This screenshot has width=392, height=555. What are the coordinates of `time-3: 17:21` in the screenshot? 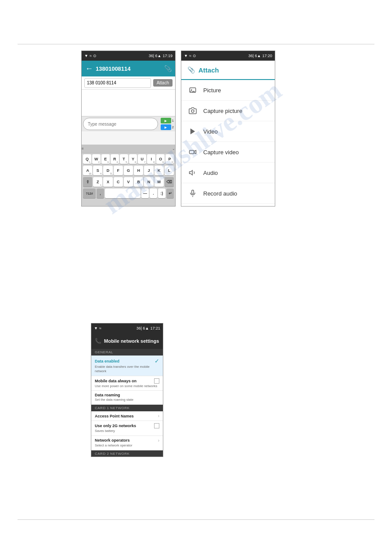 It's located at (155, 328).